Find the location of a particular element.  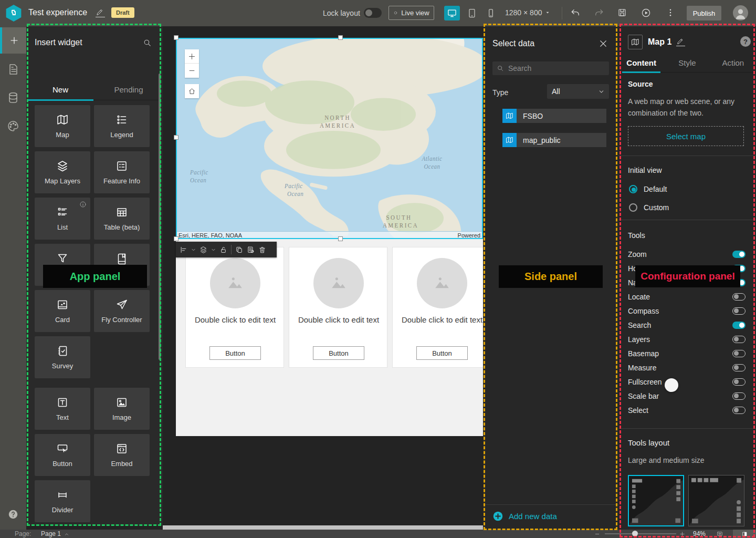

panel-visibility-button is located at coordinates (744, 534).